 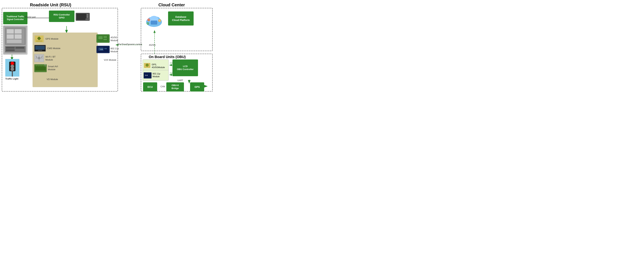 What do you see at coordinates (39, 39) in the screenshot?
I see `gps-module-icon` at bounding box center [39, 39].